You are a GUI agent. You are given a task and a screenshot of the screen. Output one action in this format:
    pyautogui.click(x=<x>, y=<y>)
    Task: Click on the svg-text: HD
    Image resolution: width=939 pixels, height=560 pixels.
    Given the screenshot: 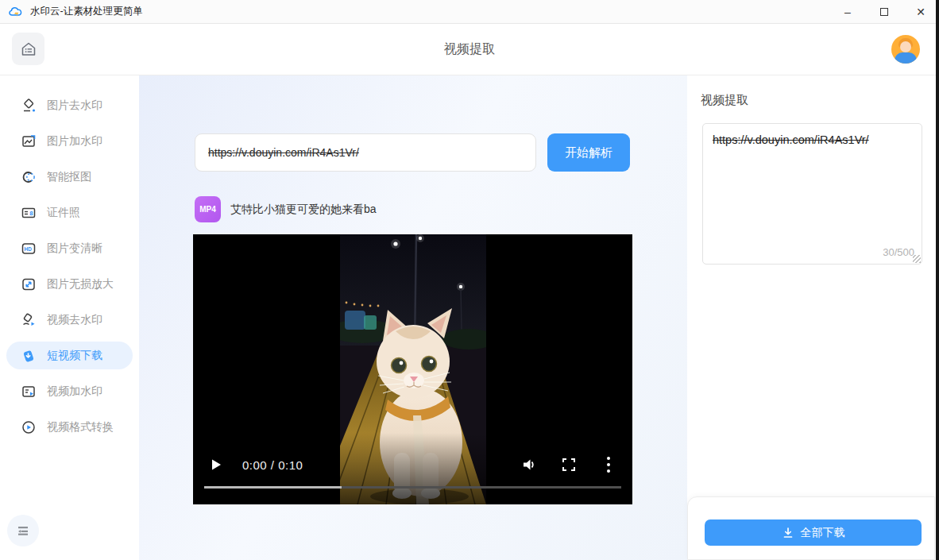 What is the action you would take?
    pyautogui.click(x=29, y=249)
    